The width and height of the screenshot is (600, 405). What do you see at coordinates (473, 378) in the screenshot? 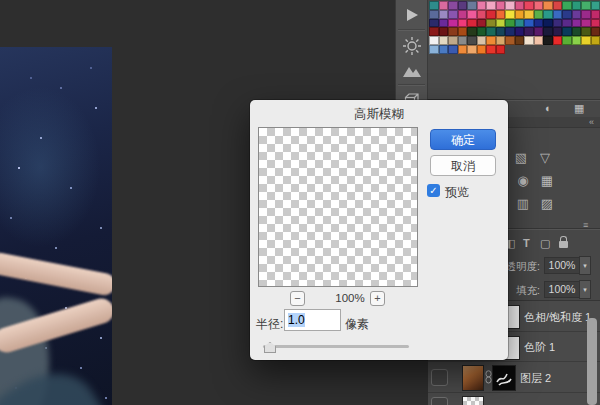
I see `layer-image-thumbnail` at bounding box center [473, 378].